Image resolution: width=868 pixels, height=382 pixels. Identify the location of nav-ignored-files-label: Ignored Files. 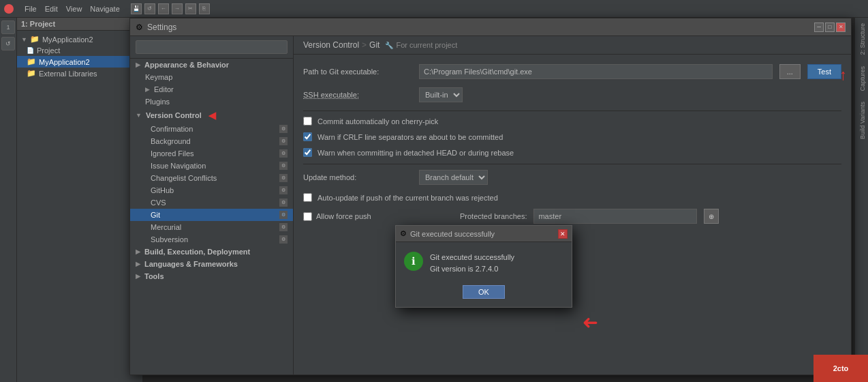
(172, 153).